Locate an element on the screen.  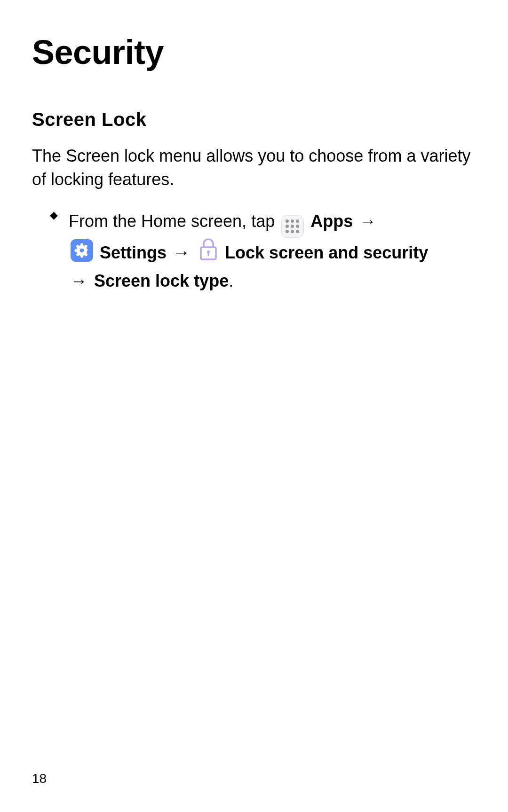
settings-icon is located at coordinates (82, 252).